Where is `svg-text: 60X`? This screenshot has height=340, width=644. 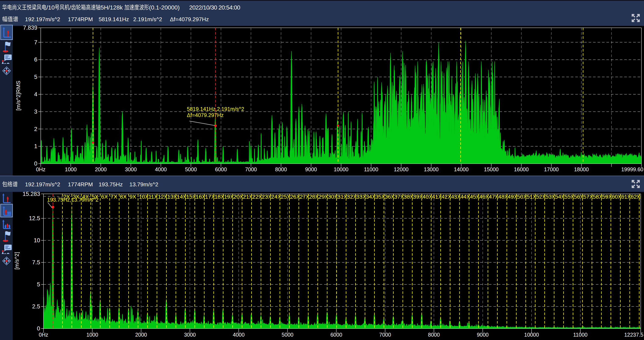 svg-text: 60X is located at coordinates (616, 197).